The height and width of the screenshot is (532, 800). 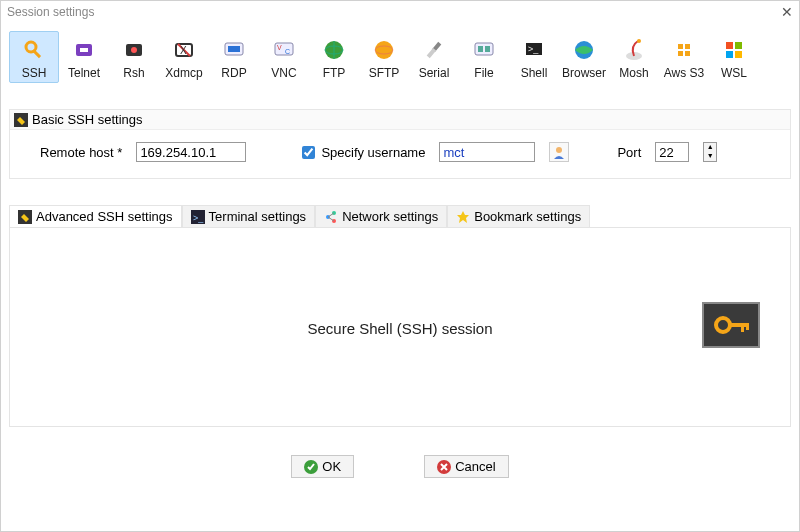 What do you see at coordinates (734, 73) in the screenshot?
I see `session-type-label: WSL` at bounding box center [734, 73].